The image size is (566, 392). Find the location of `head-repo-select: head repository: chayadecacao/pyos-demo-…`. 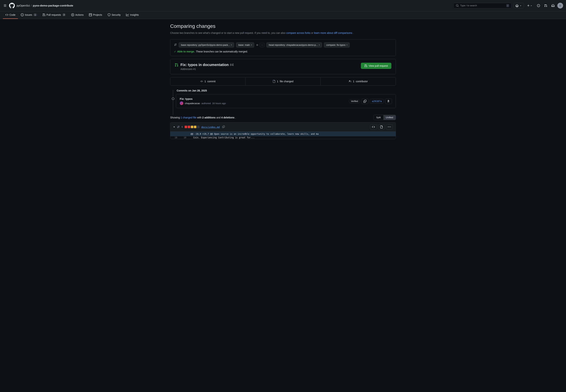

head-repo-select: head repository: chayadecacao/pyos-demo-… is located at coordinates (294, 45).